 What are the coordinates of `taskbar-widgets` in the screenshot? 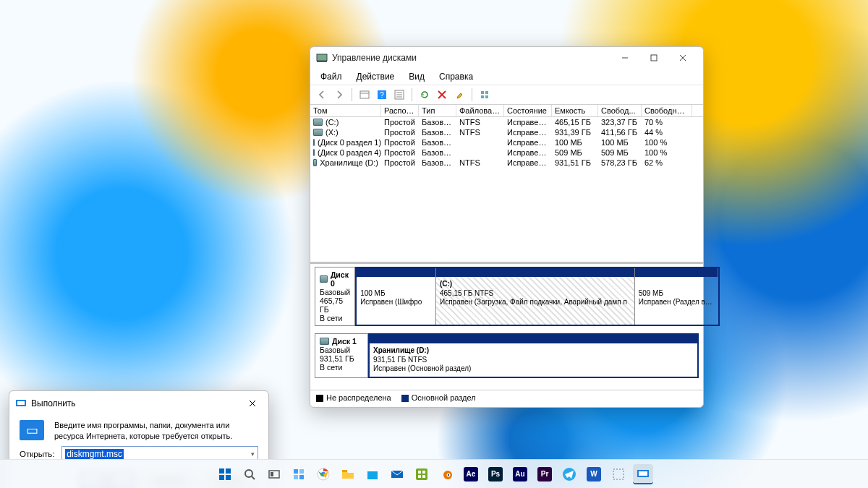 It's located at (299, 474).